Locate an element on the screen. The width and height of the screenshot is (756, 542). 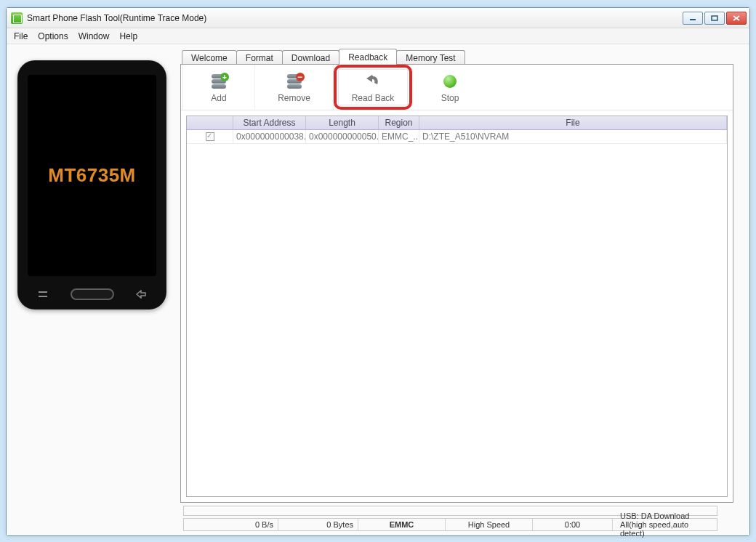
readback-button-label: Read Back is located at coordinates (374, 98).